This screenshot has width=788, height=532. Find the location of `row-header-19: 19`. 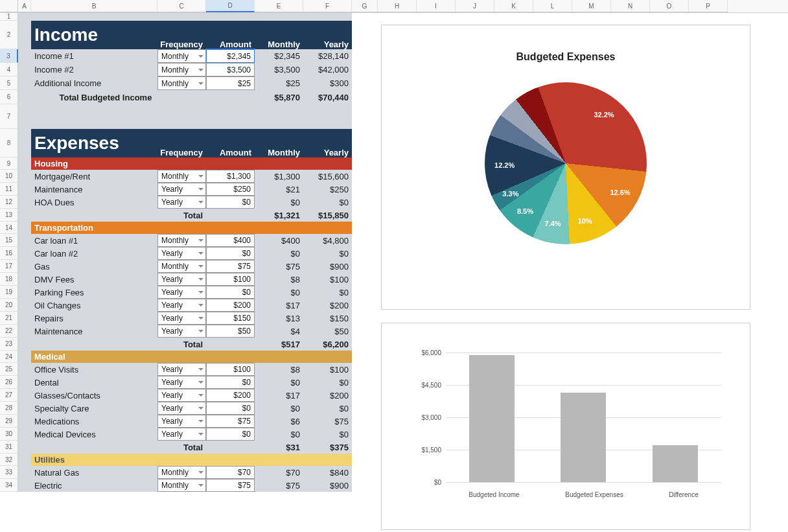

row-header-19: 19 is located at coordinates (9, 292).